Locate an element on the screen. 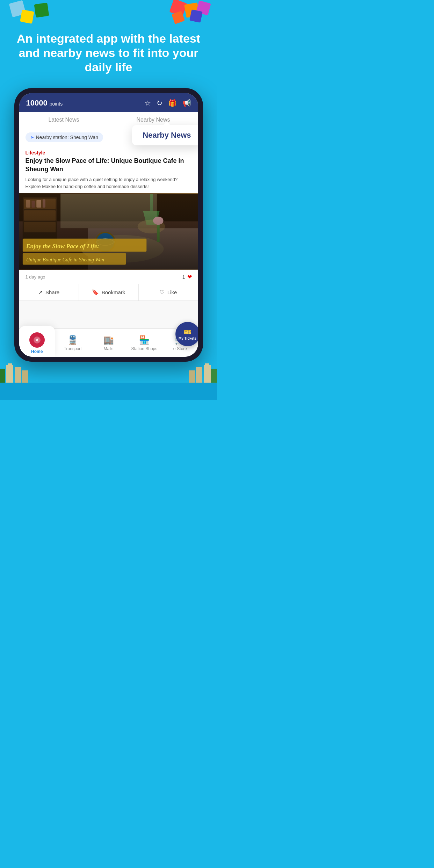  article-content: Lifestyle Enjoy the Slow Pace of Life: U… is located at coordinates (109, 168).